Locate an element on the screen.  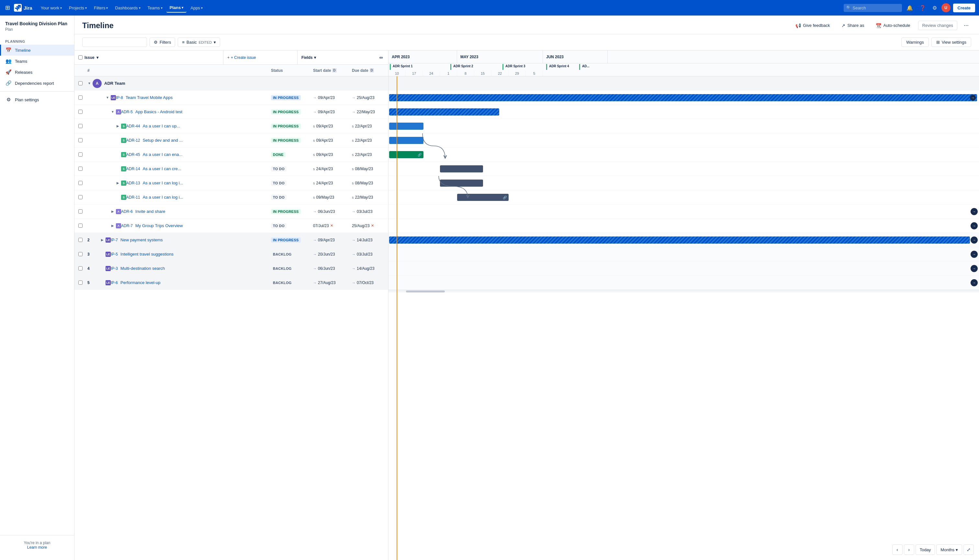
search-input is located at coordinates (873, 8).